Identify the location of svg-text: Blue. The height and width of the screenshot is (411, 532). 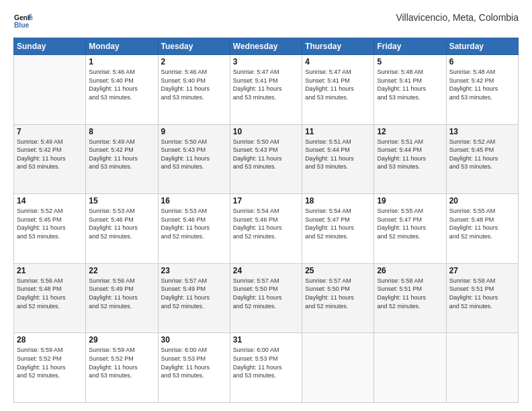
(21, 26).